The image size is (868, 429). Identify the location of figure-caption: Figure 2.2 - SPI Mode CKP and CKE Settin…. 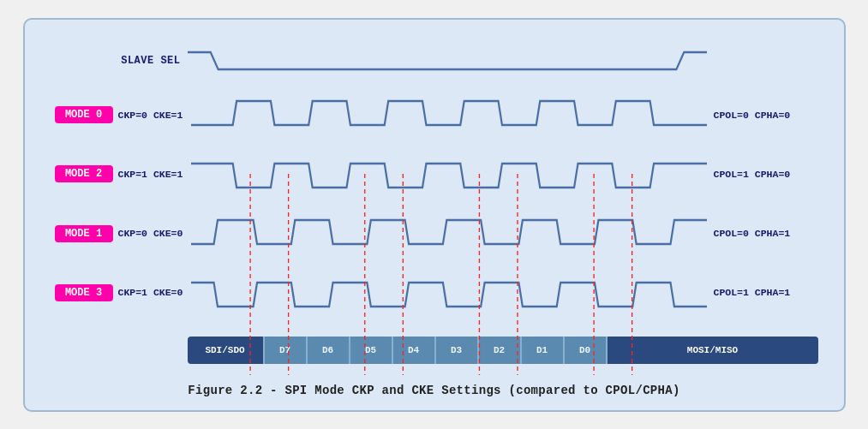
(434, 390).